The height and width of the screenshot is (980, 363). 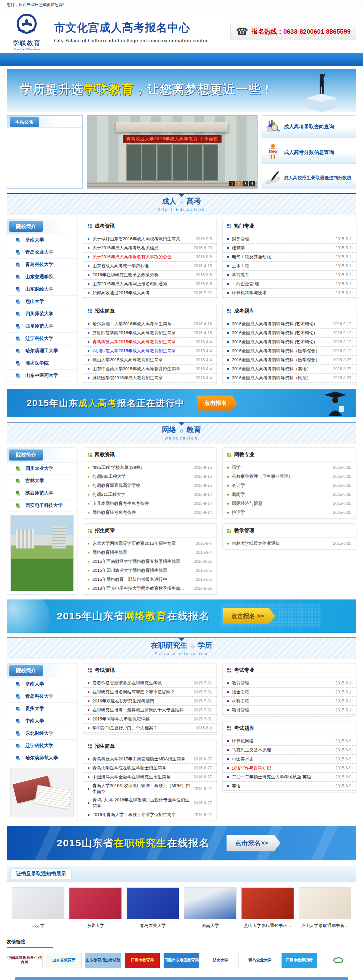 I want to click on friend-link-logo: 山东教育招生考试院, so click(x=103, y=960).